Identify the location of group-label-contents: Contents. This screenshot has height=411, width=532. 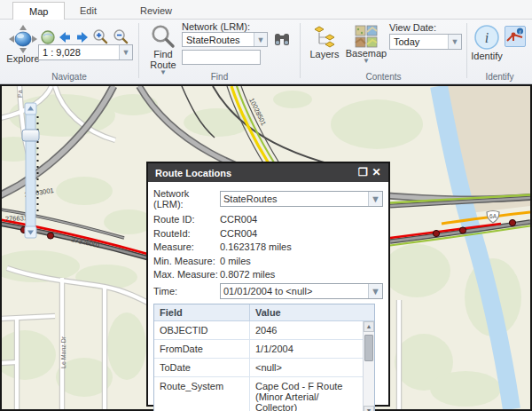
(383, 76).